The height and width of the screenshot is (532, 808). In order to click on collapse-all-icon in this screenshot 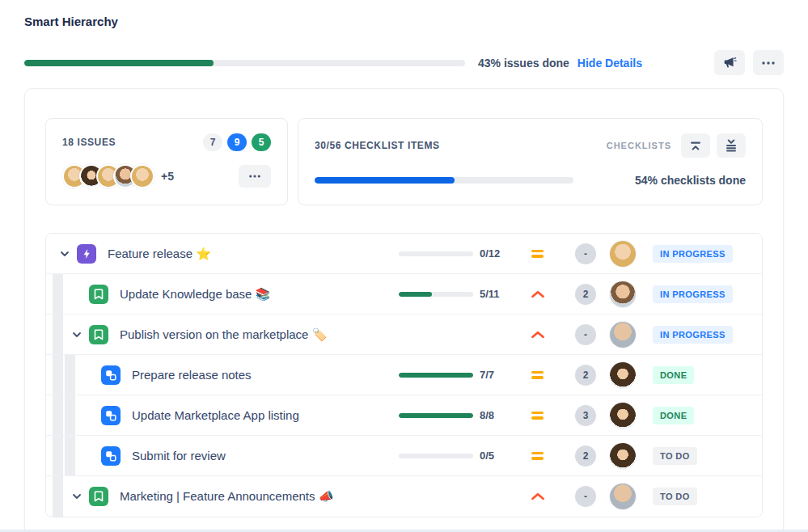, I will do `click(696, 146)`.